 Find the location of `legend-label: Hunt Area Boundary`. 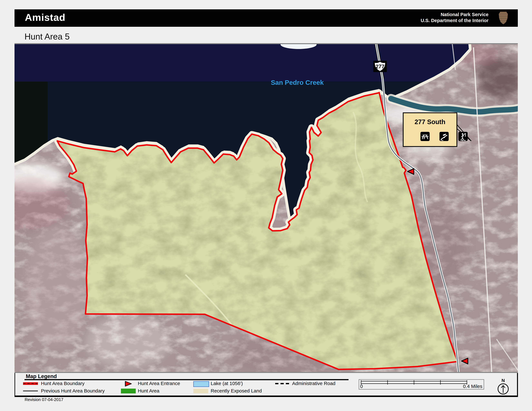

legend-label: Hunt Area Boundary is located at coordinates (63, 383).